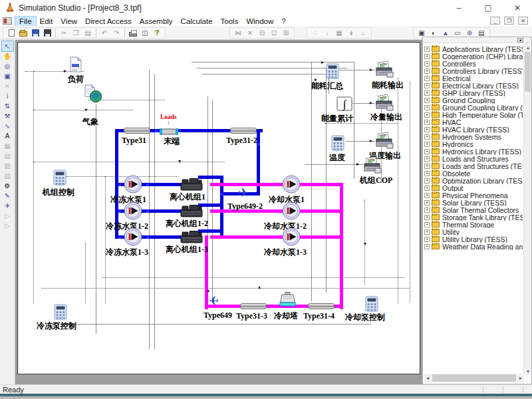  I want to click on tree-item-controllers-library-tess-: +Controllers Library (TESS), so click(473, 70).